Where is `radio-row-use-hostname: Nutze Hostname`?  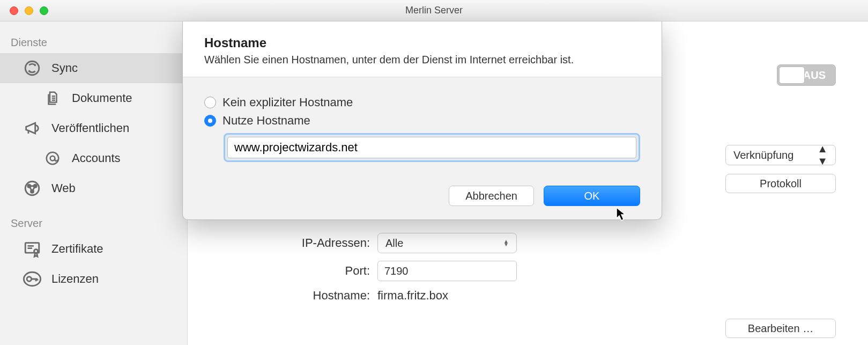 radio-row-use-hostname: Nutze Hostname is located at coordinates (422, 121).